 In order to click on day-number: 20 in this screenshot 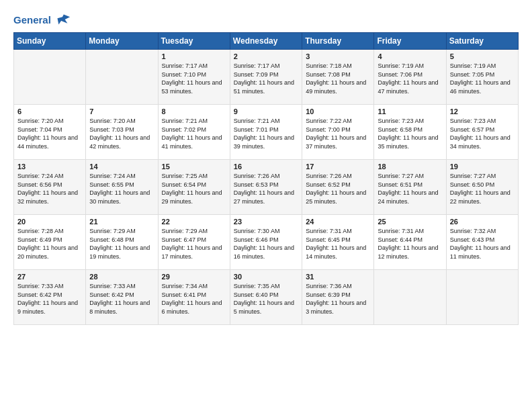, I will do `click(50, 222)`.